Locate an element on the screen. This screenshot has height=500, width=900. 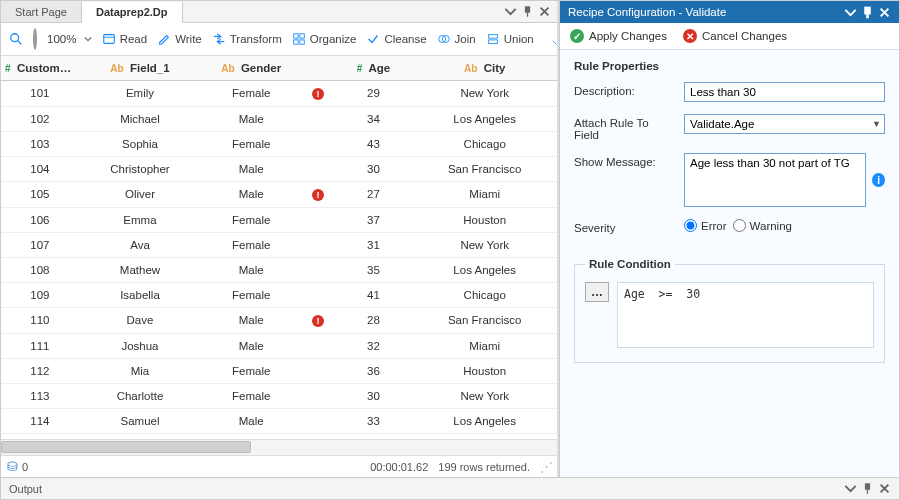
toolbar-organize-button: Organize is located at coordinates (324, 39).